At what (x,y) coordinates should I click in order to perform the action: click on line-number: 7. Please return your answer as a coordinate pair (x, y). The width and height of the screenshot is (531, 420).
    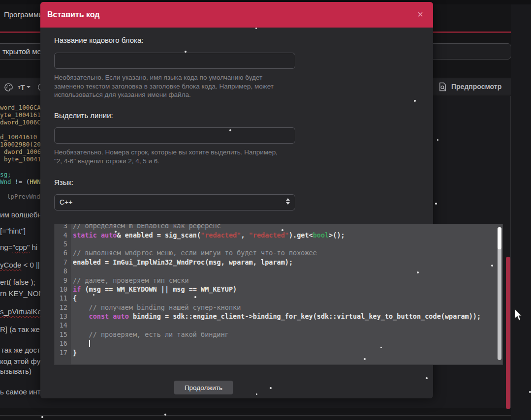
    Looking at the image, I should click on (63, 262).